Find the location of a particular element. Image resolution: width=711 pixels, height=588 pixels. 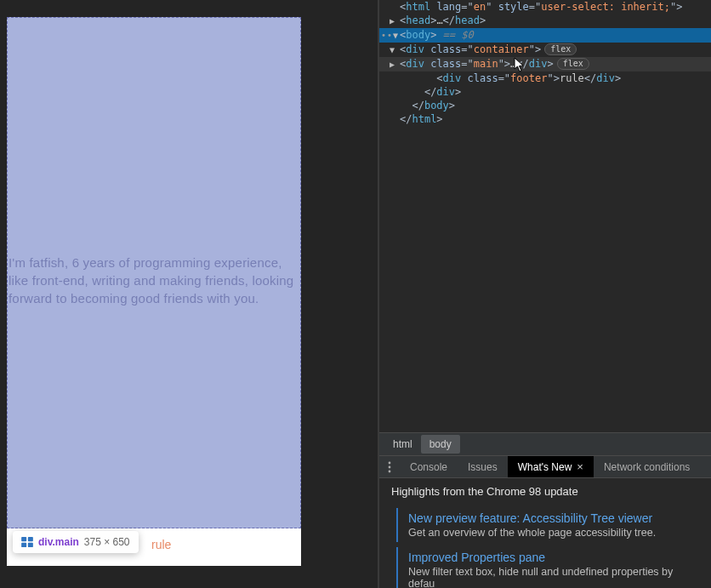

whats-new-card: New preview feature: Accessibility Tree … is located at coordinates (549, 525).